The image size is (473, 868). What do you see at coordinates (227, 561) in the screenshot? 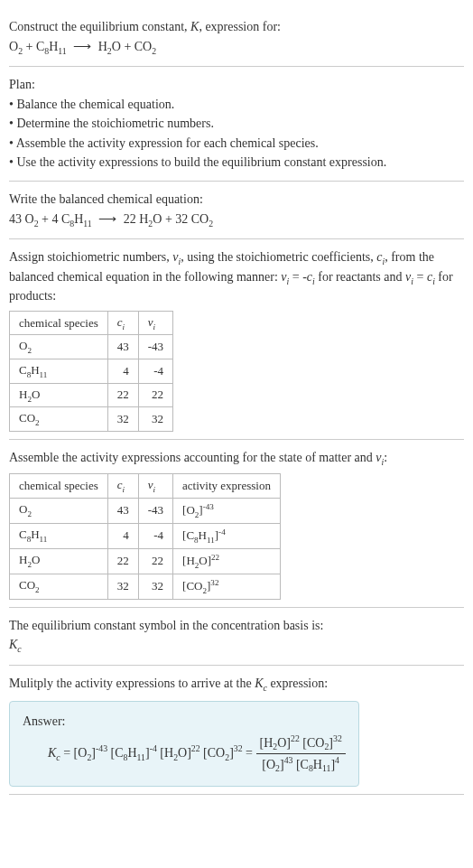
I see `activity-cell: [H2O]22` at bounding box center [227, 561].